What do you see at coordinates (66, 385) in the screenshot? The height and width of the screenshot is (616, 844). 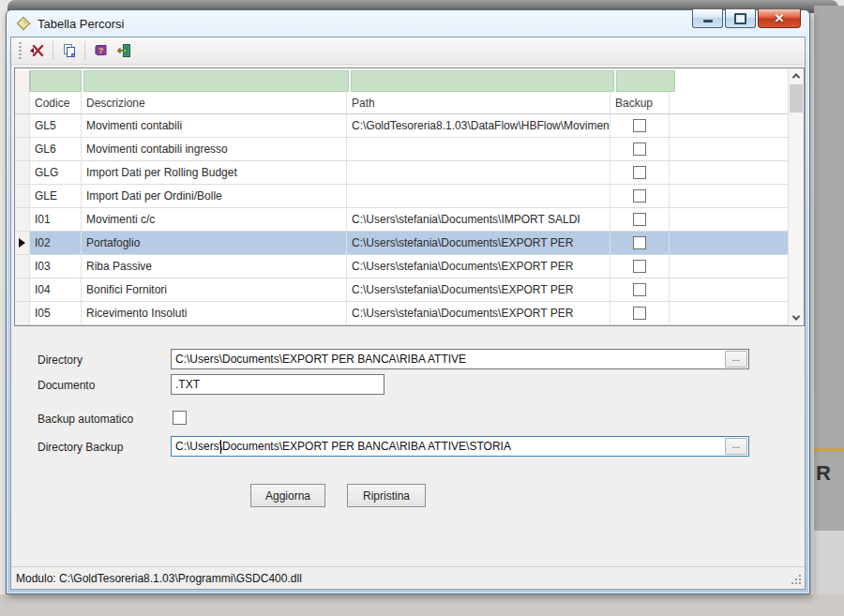 I see `documento-label: Documento` at bounding box center [66, 385].